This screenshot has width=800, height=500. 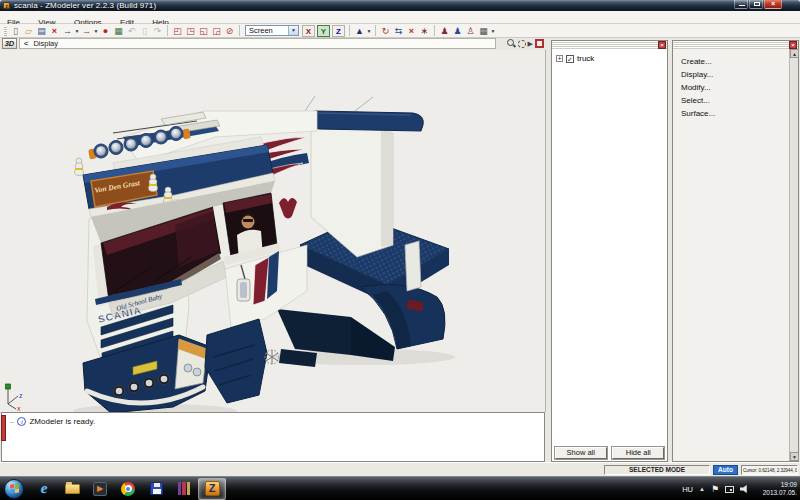 What do you see at coordinates (184, 489) in the screenshot?
I see `taskbar-winrar` at bounding box center [184, 489].